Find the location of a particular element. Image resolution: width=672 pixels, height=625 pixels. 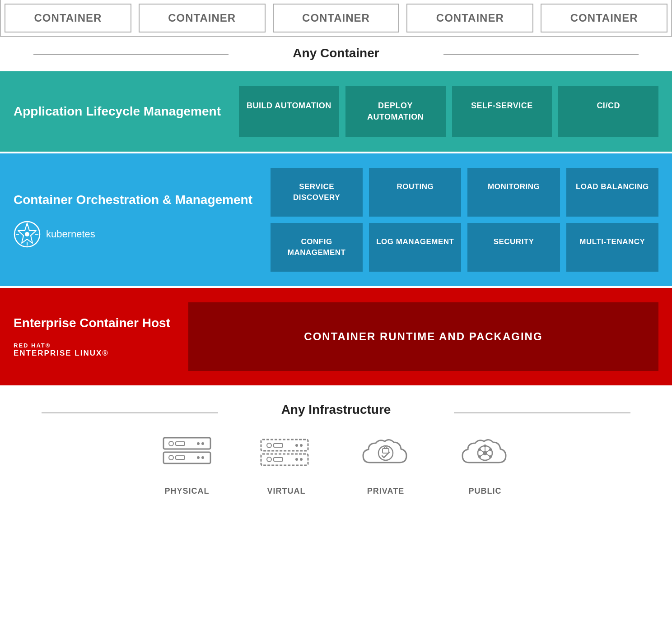

infra-label-public: PUBLIC is located at coordinates (485, 491).